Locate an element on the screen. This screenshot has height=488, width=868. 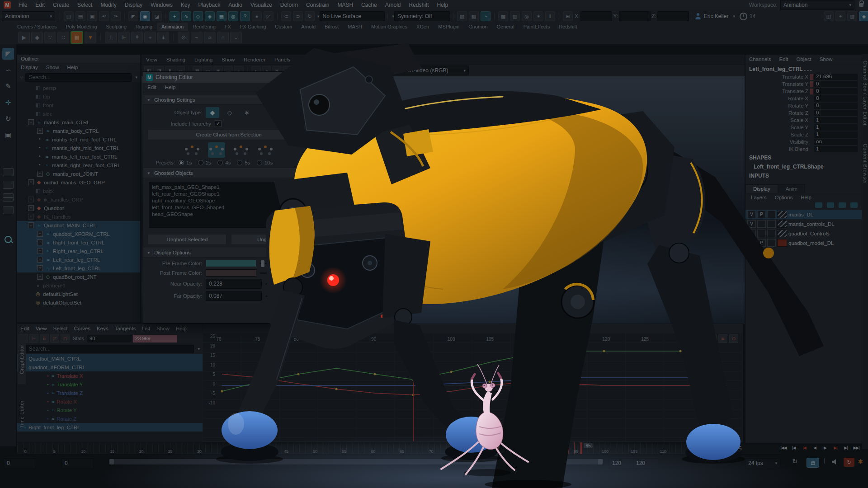
object-type-joint-icon: ◇ is located at coordinates (230, 113).